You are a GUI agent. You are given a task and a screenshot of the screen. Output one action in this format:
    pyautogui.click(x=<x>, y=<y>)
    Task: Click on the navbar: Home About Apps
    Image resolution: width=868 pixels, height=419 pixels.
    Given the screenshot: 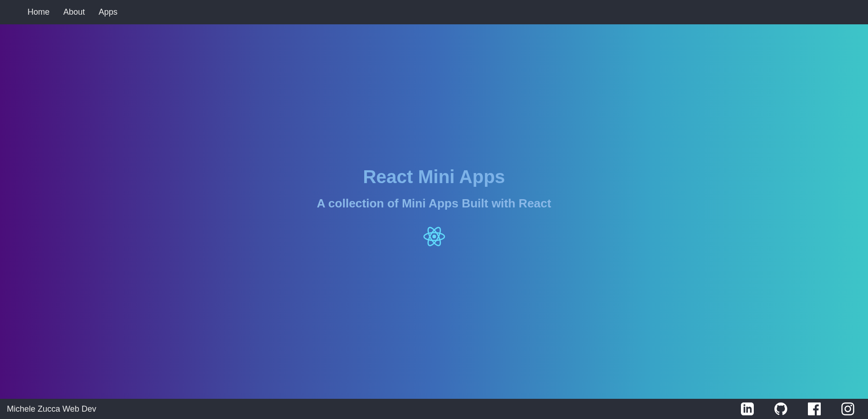 What is the action you would take?
    pyautogui.click(x=434, y=12)
    